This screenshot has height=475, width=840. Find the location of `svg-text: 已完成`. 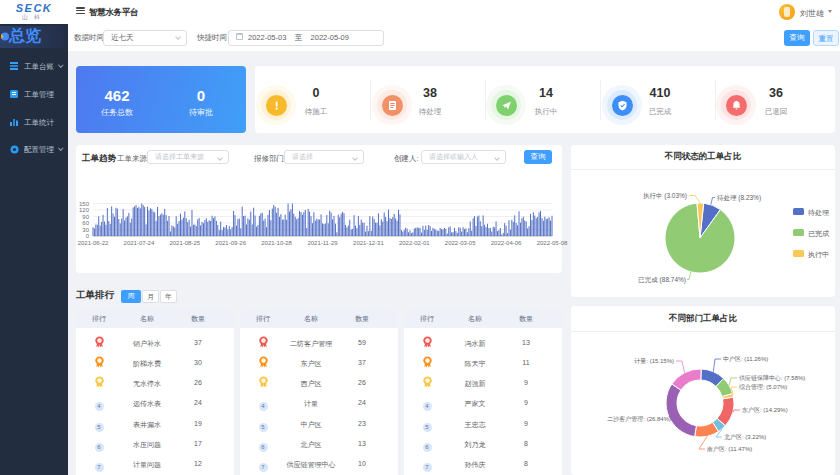

svg-text: 已完成 is located at coordinates (818, 234).